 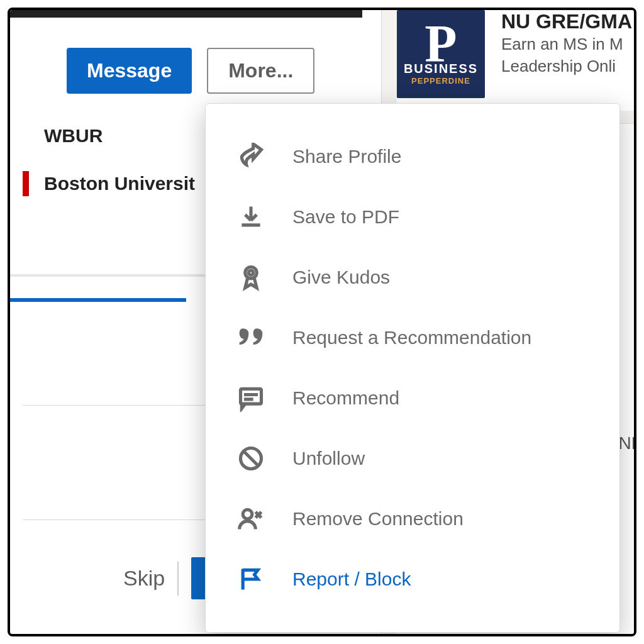 I want to click on menu-label: Recommend, so click(x=346, y=398).